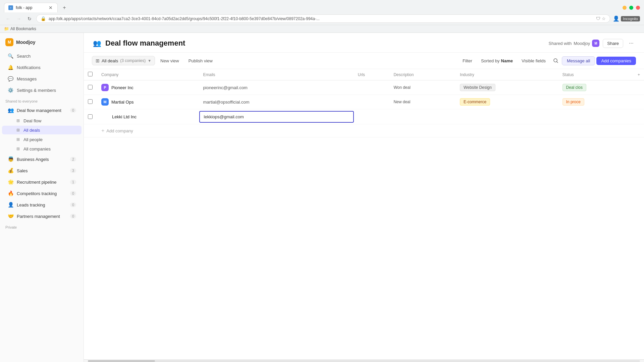 This screenshot has height=362, width=644. I want to click on settings-icon: ⚙️, so click(10, 90).